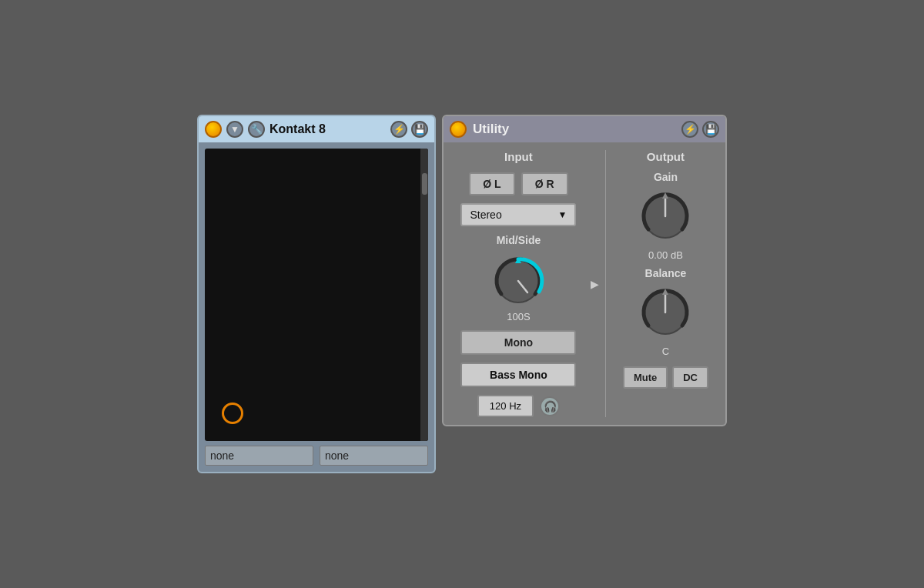 The width and height of the screenshot is (924, 588). Describe the element at coordinates (519, 157) in the screenshot. I see `input-section-title: Input` at that location.